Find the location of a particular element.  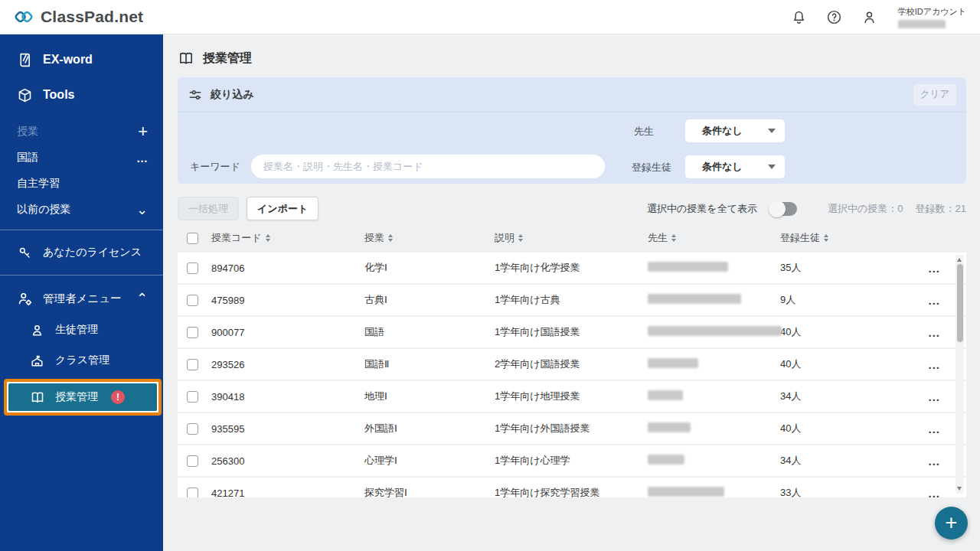

import-button: インポート is located at coordinates (283, 208).